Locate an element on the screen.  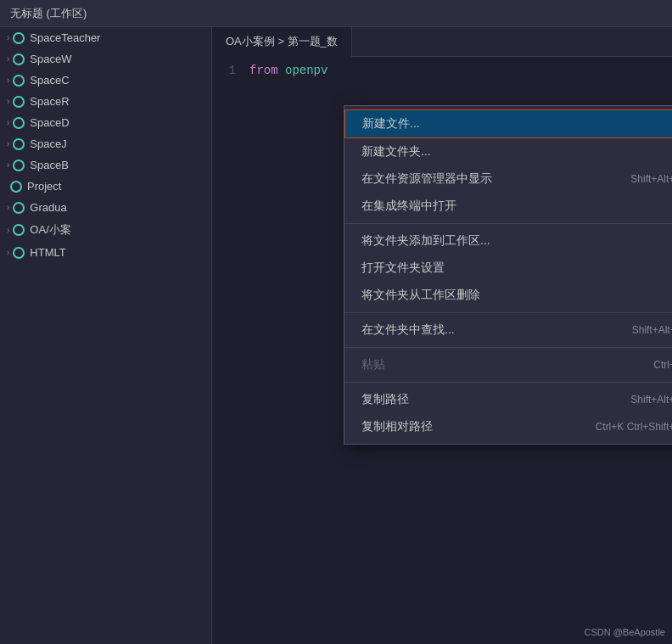
sidebar-item-label: Project is located at coordinates (44, 187).